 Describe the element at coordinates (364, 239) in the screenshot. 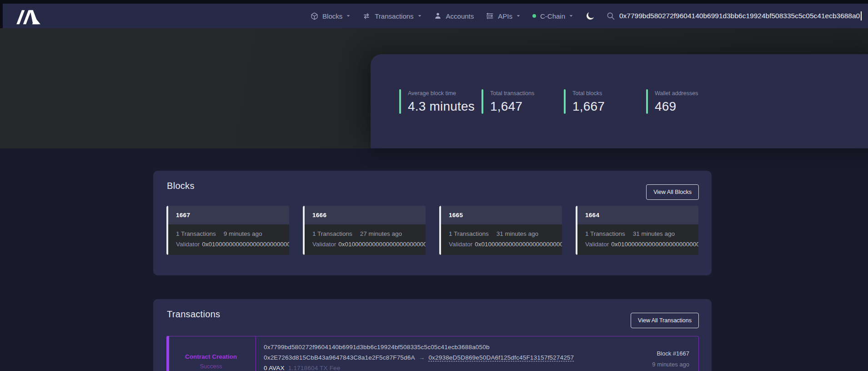

I see `block-card-body: 1 Transactions27 minutes ago Validator0x…` at that location.